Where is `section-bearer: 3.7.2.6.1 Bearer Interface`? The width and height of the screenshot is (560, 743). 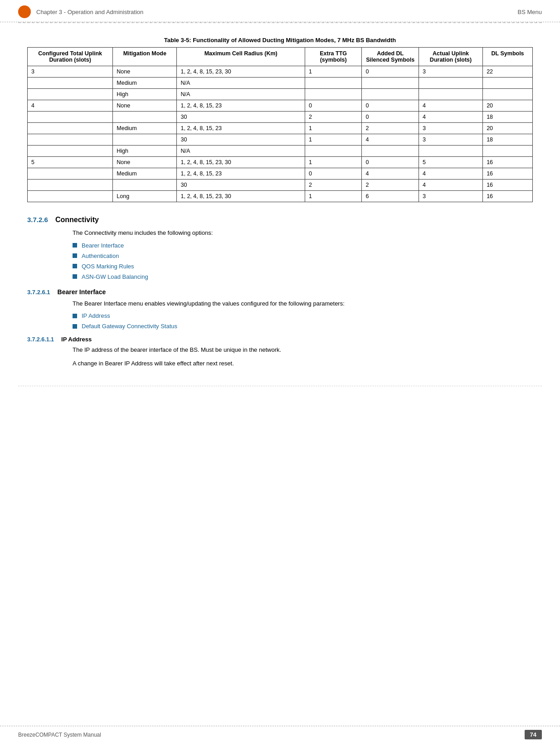
section-bearer: 3.7.2.6.1 Bearer Interface is located at coordinates (280, 292).